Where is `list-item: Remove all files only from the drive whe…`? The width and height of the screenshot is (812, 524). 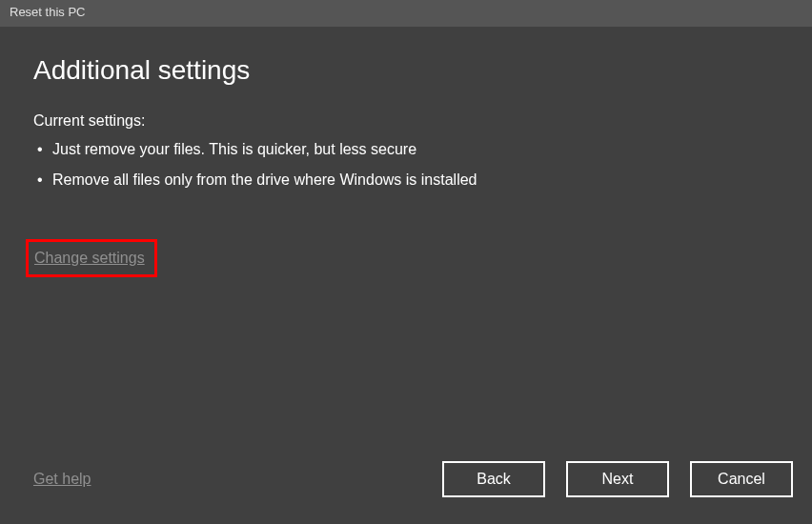
list-item: Remove all files only from the drive whe… is located at coordinates (408, 180).